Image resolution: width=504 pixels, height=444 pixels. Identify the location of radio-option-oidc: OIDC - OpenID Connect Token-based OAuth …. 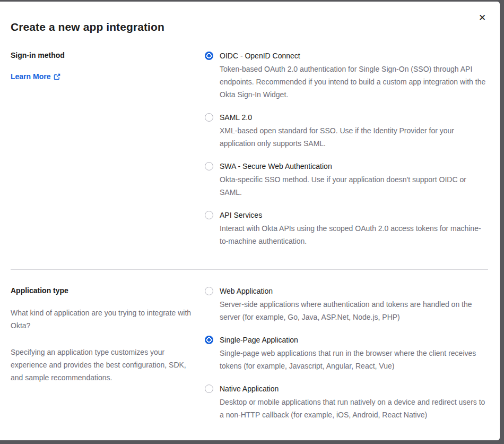
(346, 75).